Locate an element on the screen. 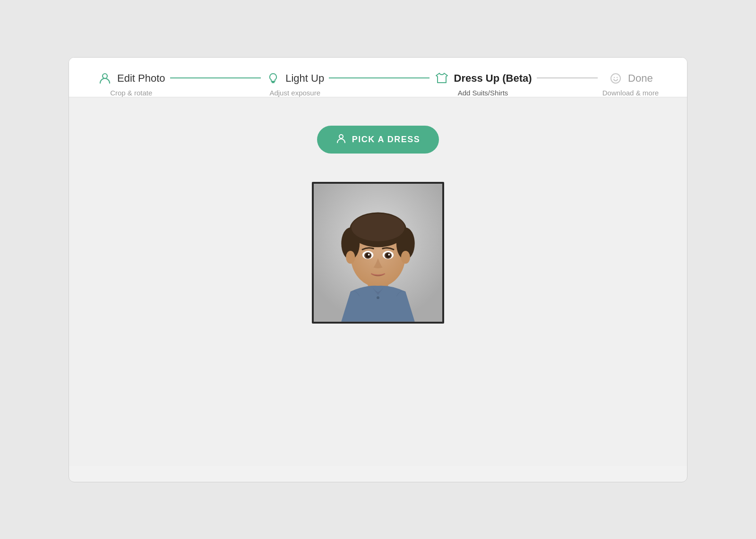  step-done-header: Done is located at coordinates (630, 78).